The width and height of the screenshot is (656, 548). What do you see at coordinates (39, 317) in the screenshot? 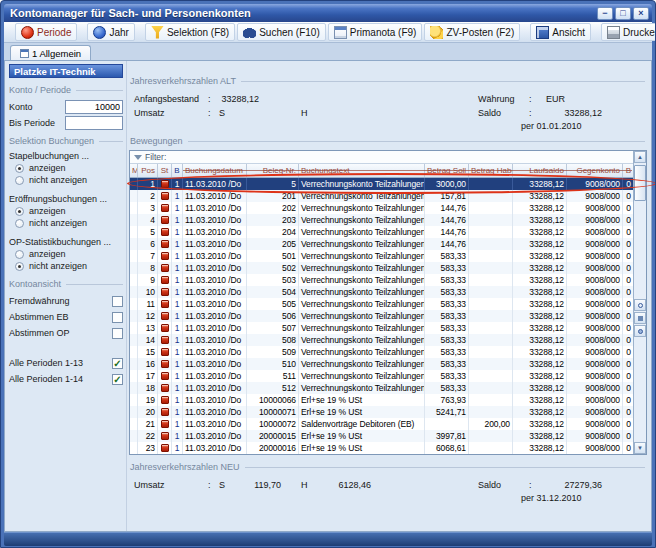
I see `checkbox-label: Abstimmen EB` at bounding box center [39, 317].